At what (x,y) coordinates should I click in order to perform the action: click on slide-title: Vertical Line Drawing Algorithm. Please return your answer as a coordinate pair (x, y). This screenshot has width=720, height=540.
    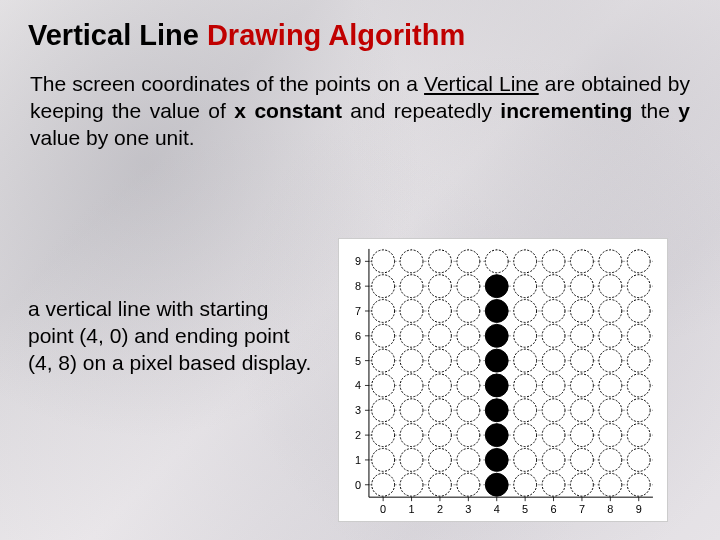
    Looking at the image, I should click on (360, 36).